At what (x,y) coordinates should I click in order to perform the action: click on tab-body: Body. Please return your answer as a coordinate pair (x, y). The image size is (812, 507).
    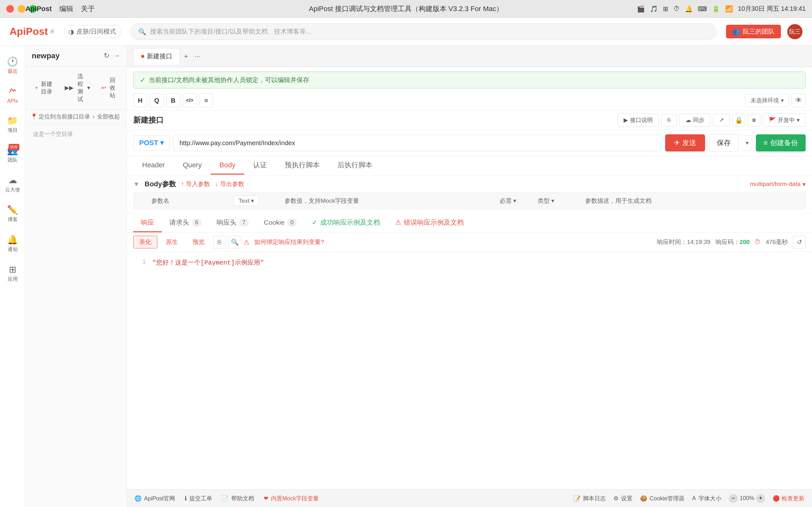
    Looking at the image, I should click on (227, 166).